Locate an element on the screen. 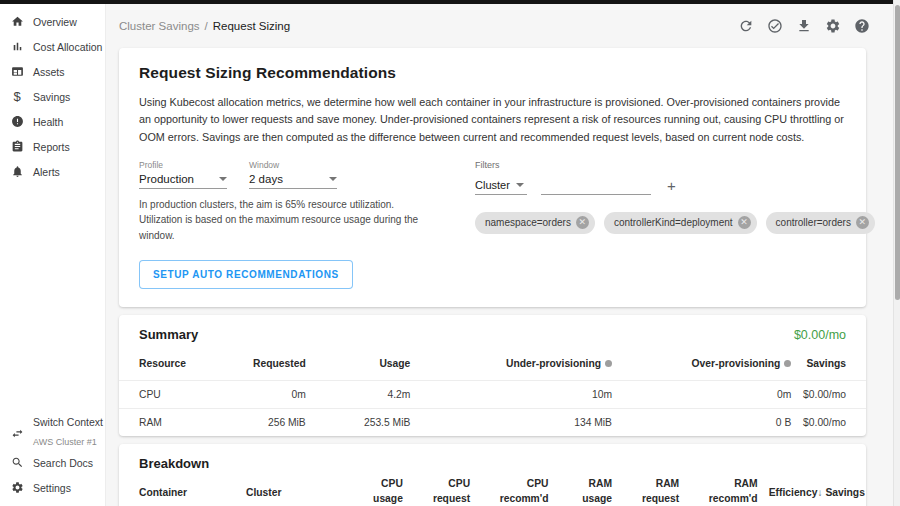 Image resolution: width=900 pixels, height=506 pixels. filter-type-value: Cluster is located at coordinates (492, 185).